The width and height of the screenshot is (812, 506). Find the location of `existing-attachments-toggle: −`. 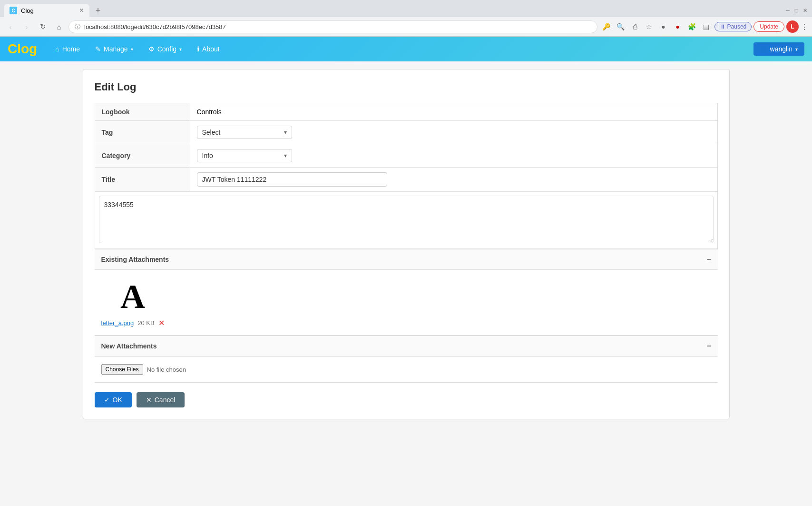

existing-attachments-toggle: − is located at coordinates (709, 259).